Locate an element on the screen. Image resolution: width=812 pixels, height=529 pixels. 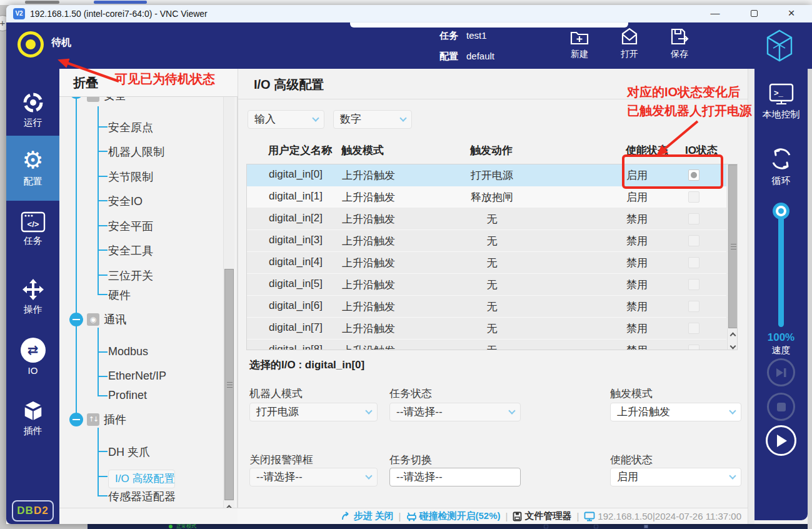
close-alarm-popup-label: 关闭报警弹框 is located at coordinates (281, 460).